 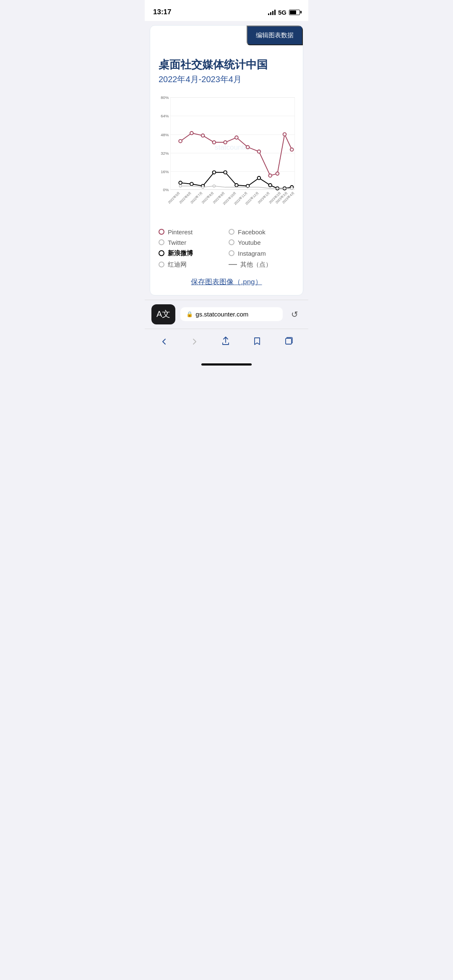 What do you see at coordinates (232, 242) in the screenshot?
I see `youtube-legend-dot` at bounding box center [232, 242].